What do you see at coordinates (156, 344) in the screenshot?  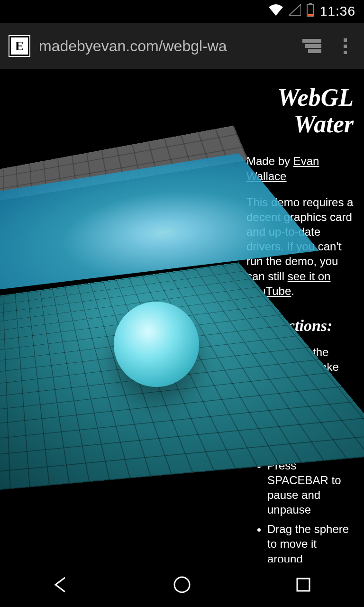 I see `sphere` at bounding box center [156, 344].